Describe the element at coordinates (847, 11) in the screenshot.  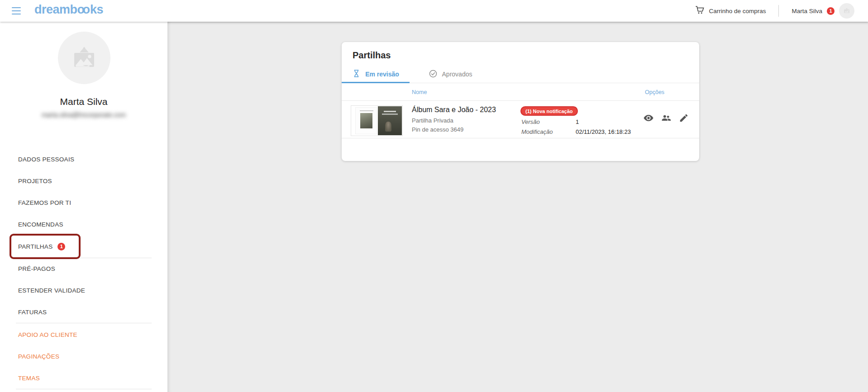
I see `avatar` at that location.